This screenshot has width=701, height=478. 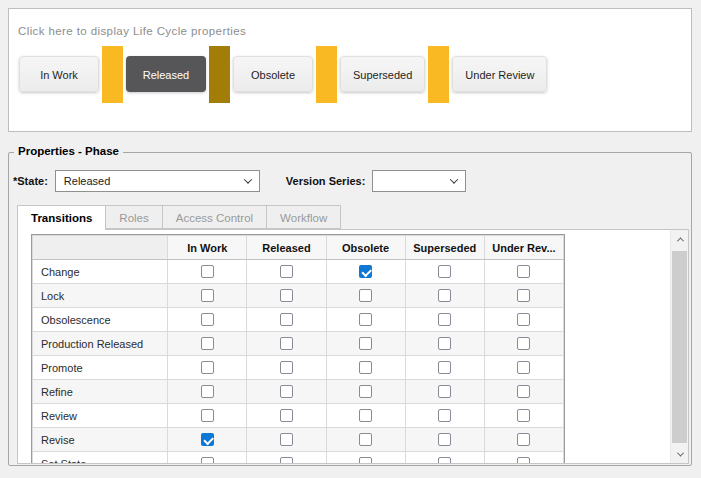 I want to click on cell-obsolescence-released, so click(x=286, y=320).